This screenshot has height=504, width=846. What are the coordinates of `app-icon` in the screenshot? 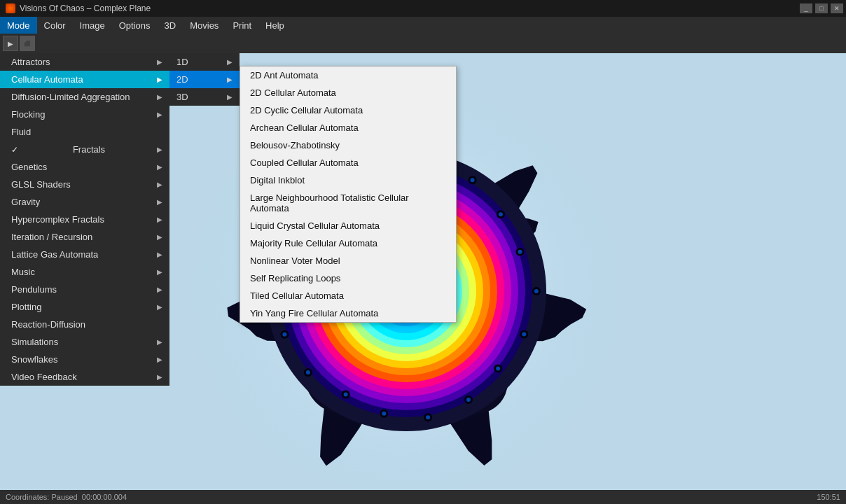 It's located at (11, 8).